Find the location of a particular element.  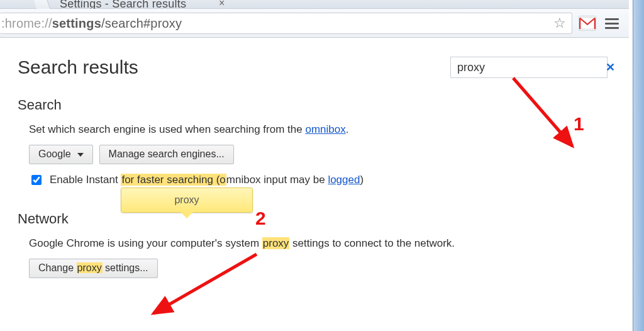

enable-instant-checkbox is located at coordinates (36, 180).